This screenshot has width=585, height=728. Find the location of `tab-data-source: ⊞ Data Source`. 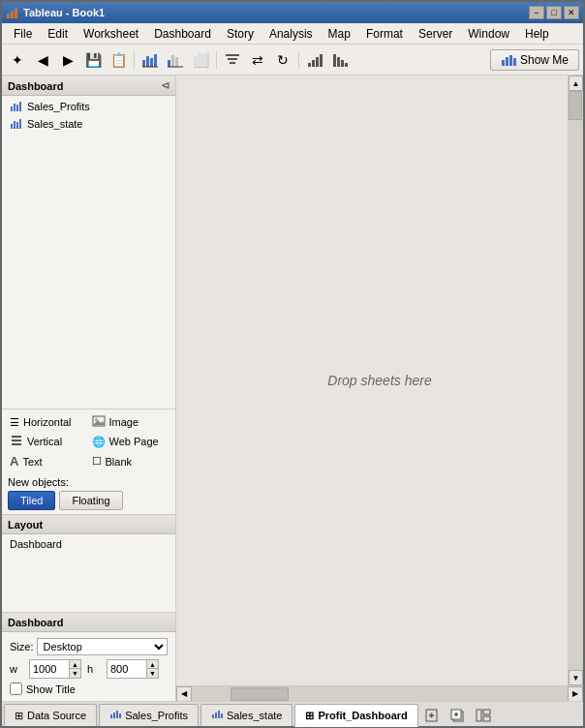

tab-data-source: ⊞ Data Source is located at coordinates (50, 714).